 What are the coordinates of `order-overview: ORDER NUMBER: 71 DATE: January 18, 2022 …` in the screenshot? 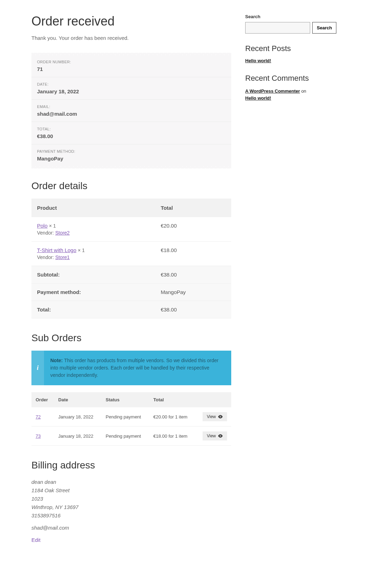 It's located at (131, 110).